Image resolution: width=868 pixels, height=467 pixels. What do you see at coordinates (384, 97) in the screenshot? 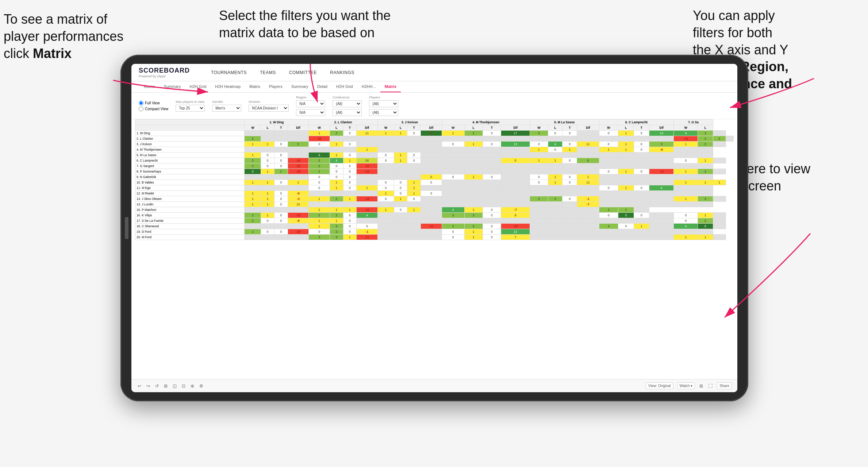
I see `players-label: Players` at bounding box center [384, 97].